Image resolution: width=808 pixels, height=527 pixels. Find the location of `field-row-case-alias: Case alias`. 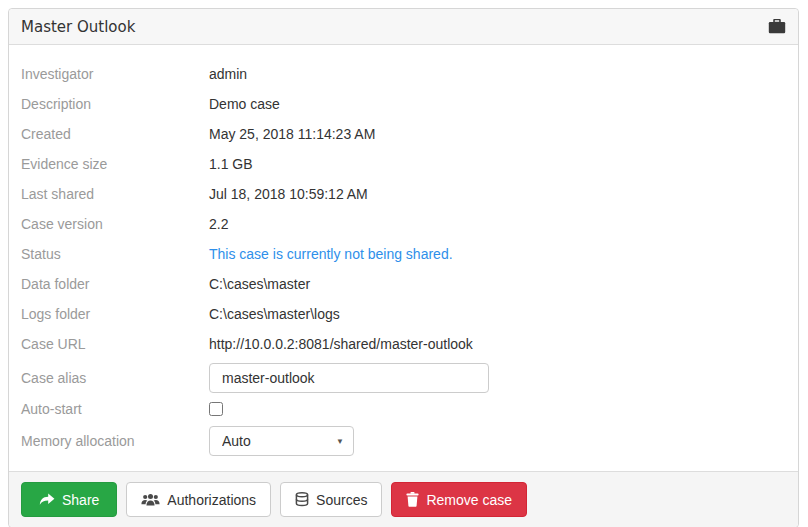

field-row-case-alias: Case alias is located at coordinates (404, 378).